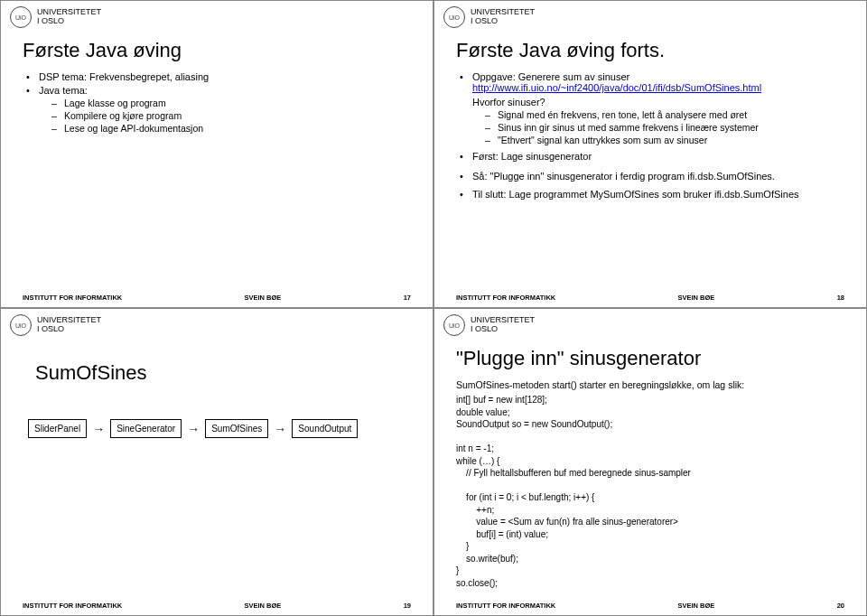 The width and height of the screenshot is (867, 616). What do you see at coordinates (650, 359) in the screenshot?
I see `slide-title: "Plugge inn" sinusgenerator` at bounding box center [650, 359].